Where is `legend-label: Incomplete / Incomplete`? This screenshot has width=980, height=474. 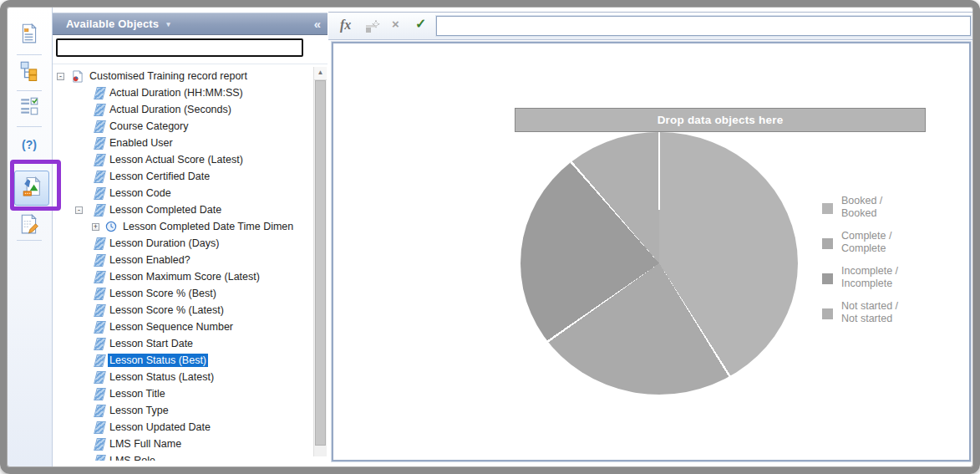 legend-label: Incomplete / Incomplete is located at coordinates (891, 278).